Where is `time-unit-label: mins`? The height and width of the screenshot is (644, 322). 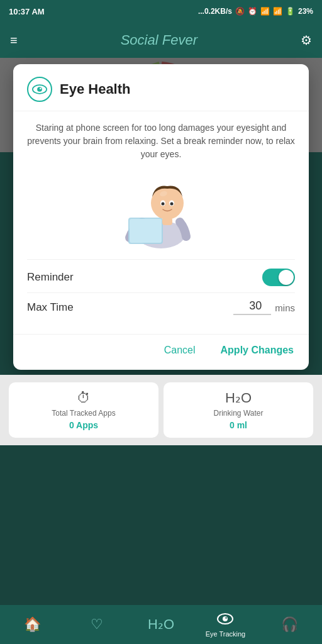 time-unit-label: mins is located at coordinates (285, 309).